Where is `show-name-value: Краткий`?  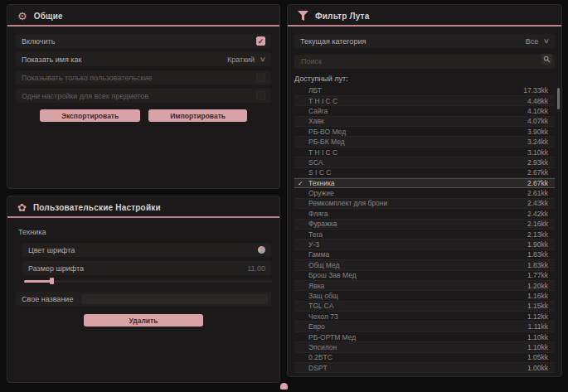
show-name-value: Краткий is located at coordinates (240, 60).